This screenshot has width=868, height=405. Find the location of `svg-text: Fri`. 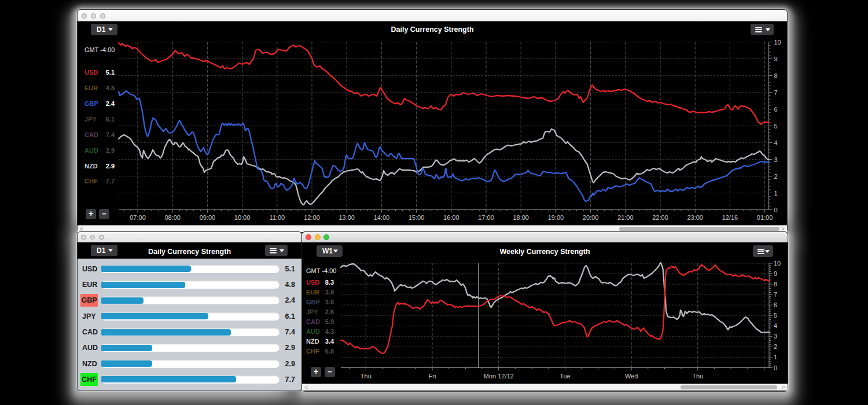

svg-text: Fri is located at coordinates (433, 376).